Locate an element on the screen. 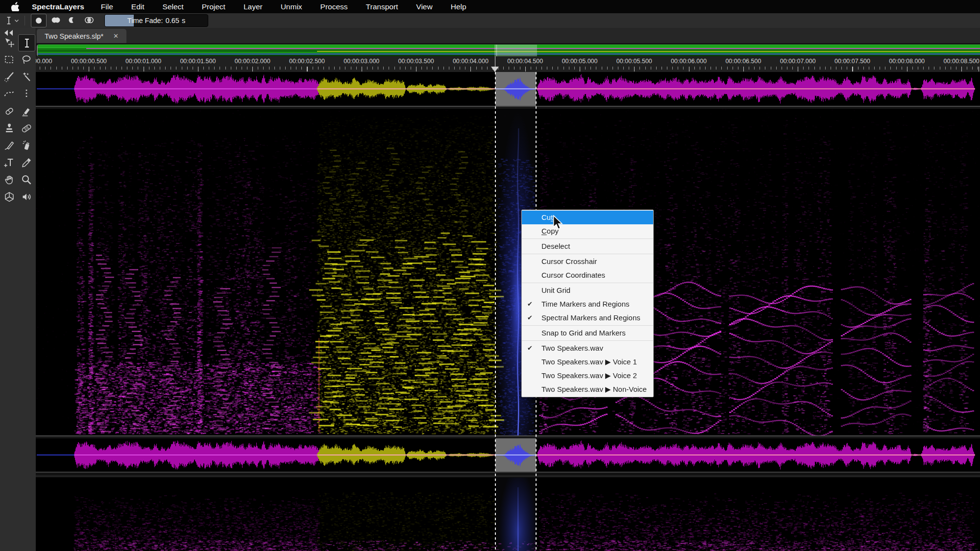 The image size is (980, 551). highlighter-tool is located at coordinates (26, 111).